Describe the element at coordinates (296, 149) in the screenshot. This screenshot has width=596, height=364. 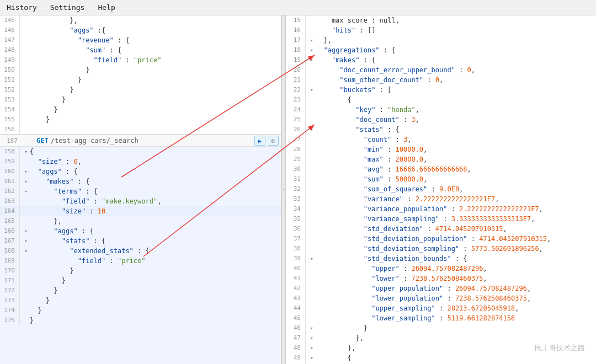
I see `line-number: 28` at that location.